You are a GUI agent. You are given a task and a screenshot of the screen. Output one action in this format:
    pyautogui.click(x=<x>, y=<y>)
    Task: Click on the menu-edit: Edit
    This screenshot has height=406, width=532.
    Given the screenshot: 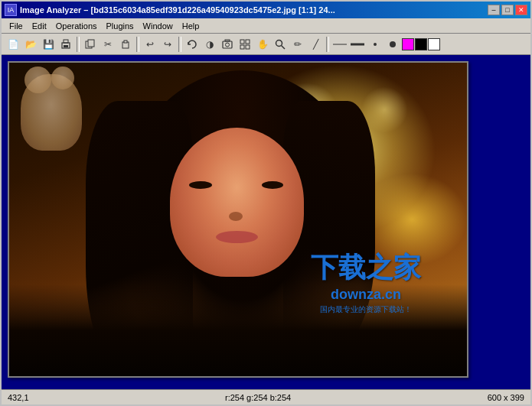 What is the action you would take?
    pyautogui.click(x=40, y=26)
    